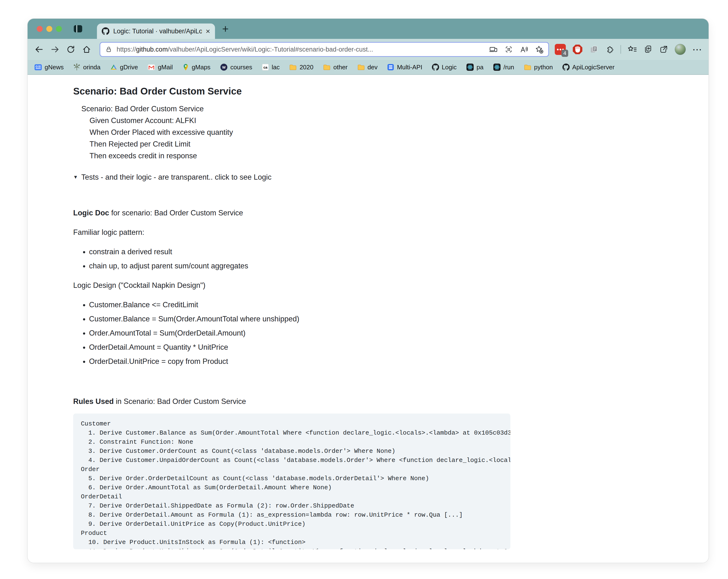 The height and width of the screenshot is (579, 728). I want to click on favorites-list-icon, so click(632, 49).